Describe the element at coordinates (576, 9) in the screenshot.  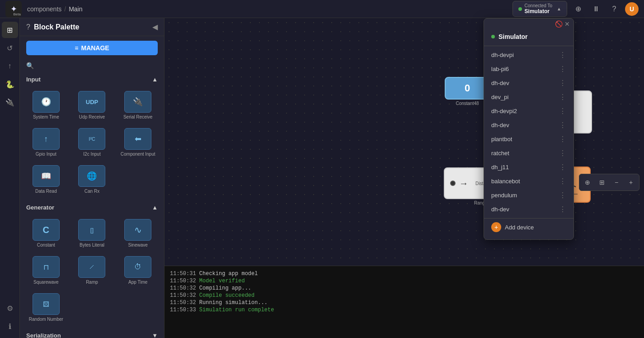
I see `topbar-right: Connected To Simulator ⊕ ⏸ ? U` at that location.